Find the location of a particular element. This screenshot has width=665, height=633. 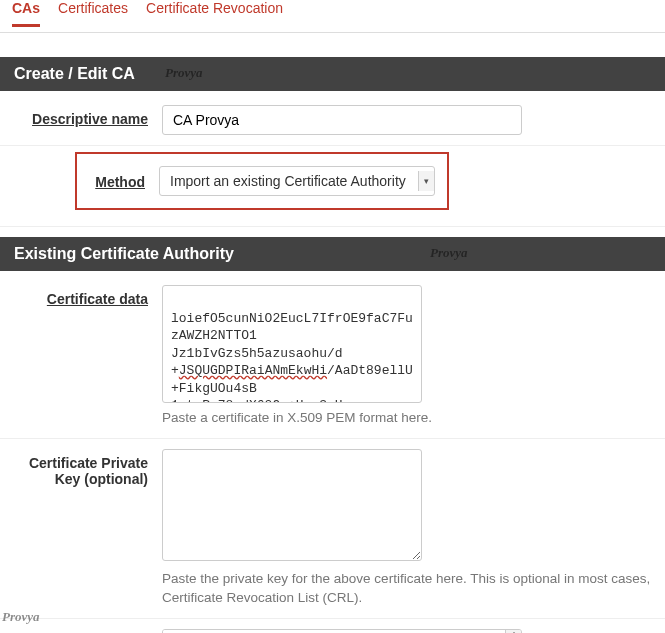

private-key-label: Certificate Private Key (optional) is located at coordinates (84, 468).